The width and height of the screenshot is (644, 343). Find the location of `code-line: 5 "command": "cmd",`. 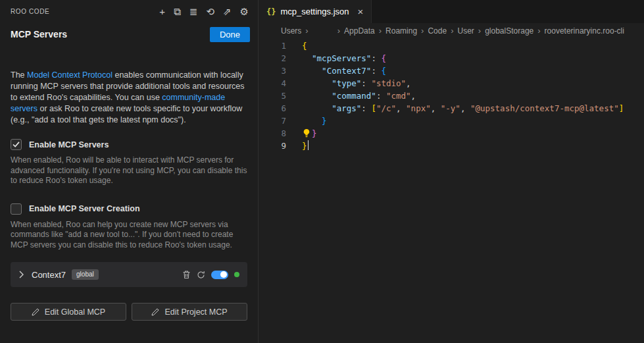

code-line: 5 "command": "cmd", is located at coordinates (451, 96).